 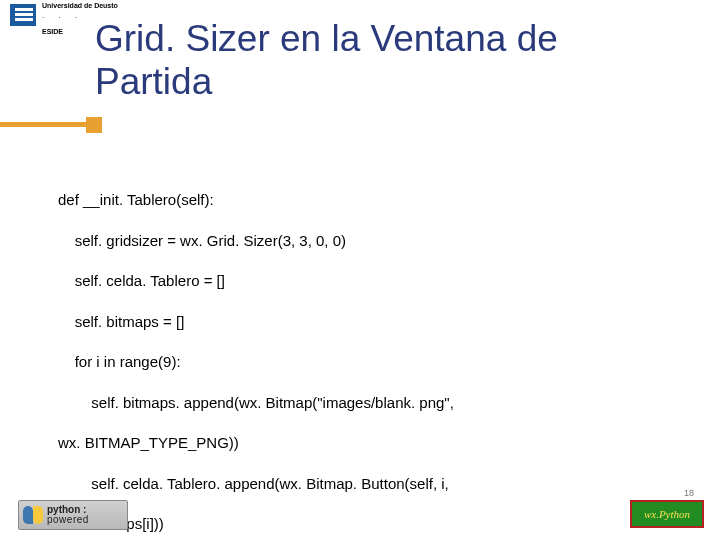 What do you see at coordinates (256, 443) in the screenshot?
I see `code-line: wx. BITMAP_TYPE_PNG))` at bounding box center [256, 443].